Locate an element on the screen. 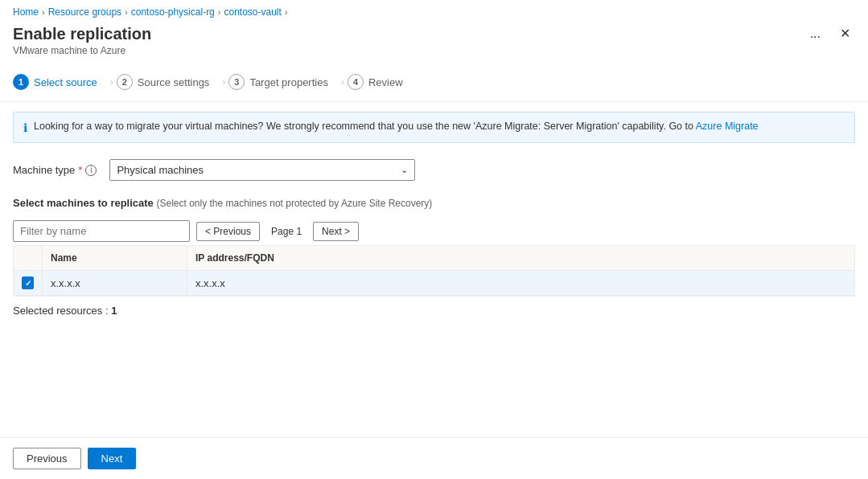 The height and width of the screenshot is (479, 868). wizard-steps: 1 Select source › 2 Source settings › 3 … is located at coordinates (434, 82).